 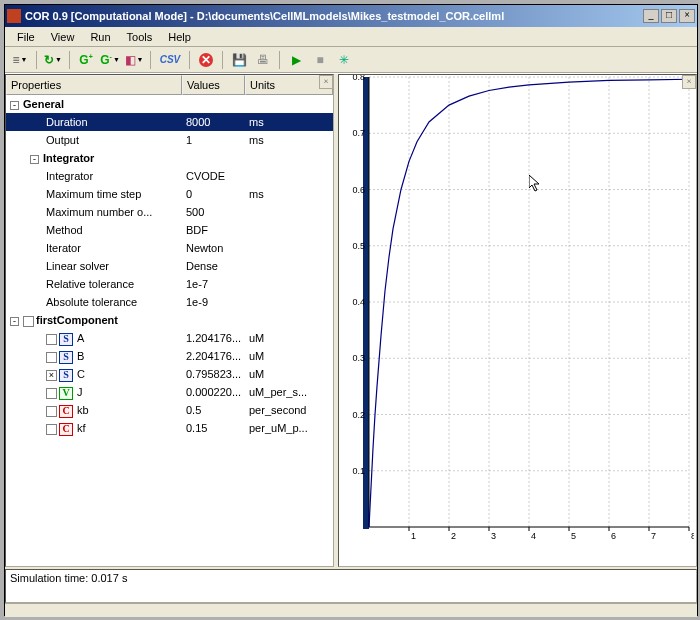 I want to click on g-plus-button: G+, so click(x=86, y=60).